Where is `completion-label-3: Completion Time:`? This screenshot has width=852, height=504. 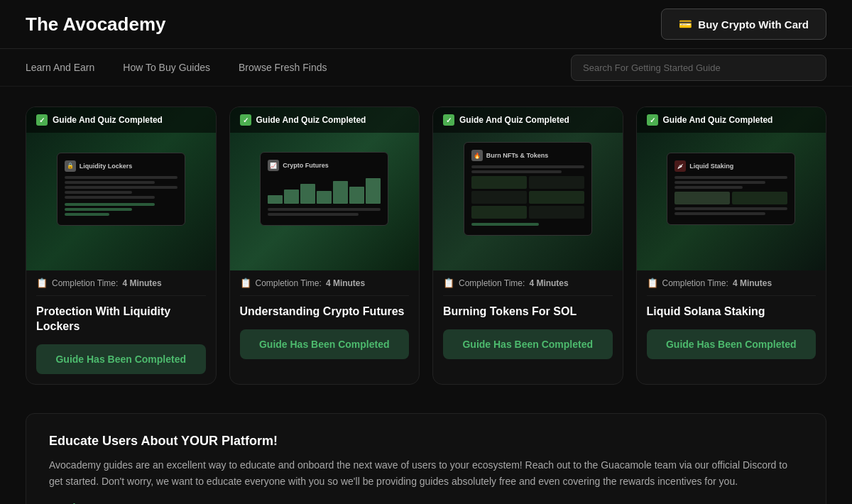 completion-label-3: Completion Time: is located at coordinates (491, 283).